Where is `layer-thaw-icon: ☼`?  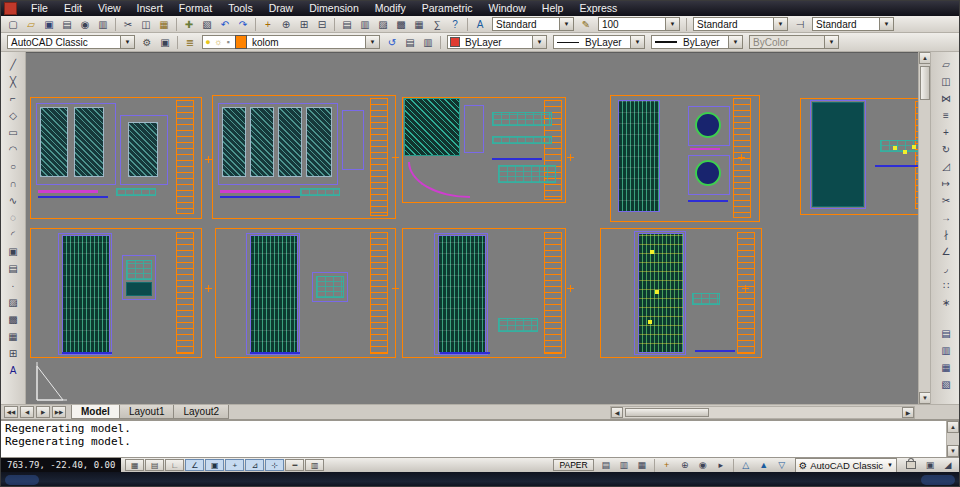
layer-thaw-icon: ☼ is located at coordinates (218, 42).